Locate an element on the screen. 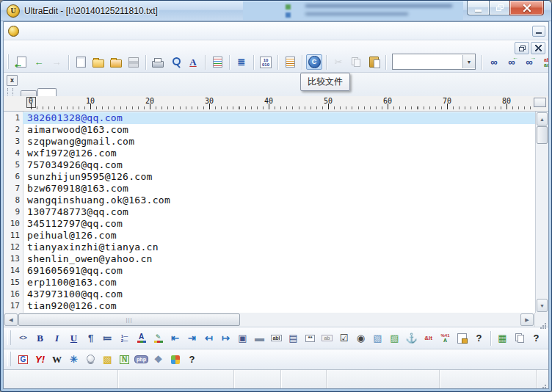 The image size is (552, 392). bold-icon: B is located at coordinates (40, 338).